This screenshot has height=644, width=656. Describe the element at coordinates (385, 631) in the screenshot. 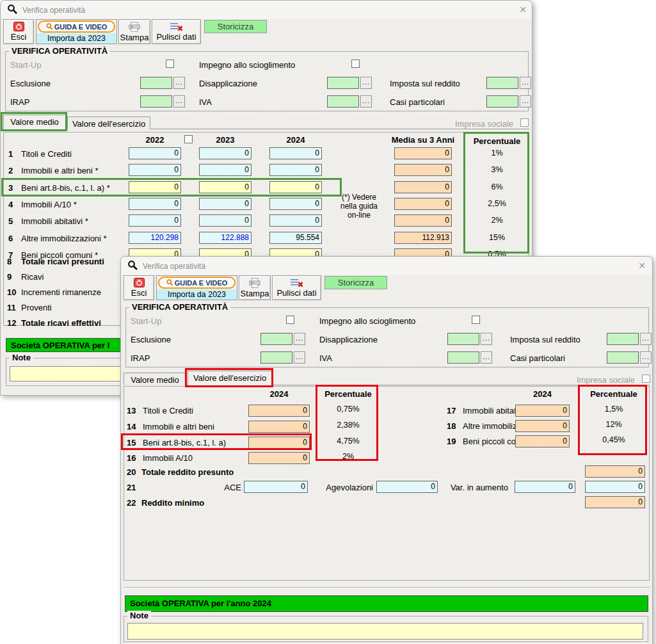

I see `note-field` at that location.